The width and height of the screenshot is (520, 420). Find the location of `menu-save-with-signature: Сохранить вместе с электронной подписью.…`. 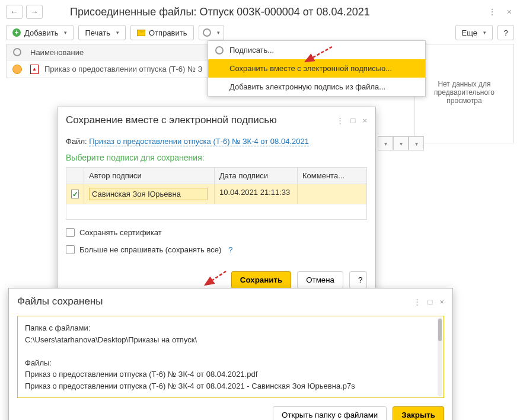

menu-save-with-signature: Сохранить вместе с электронной подписью.… is located at coordinates (317, 69).